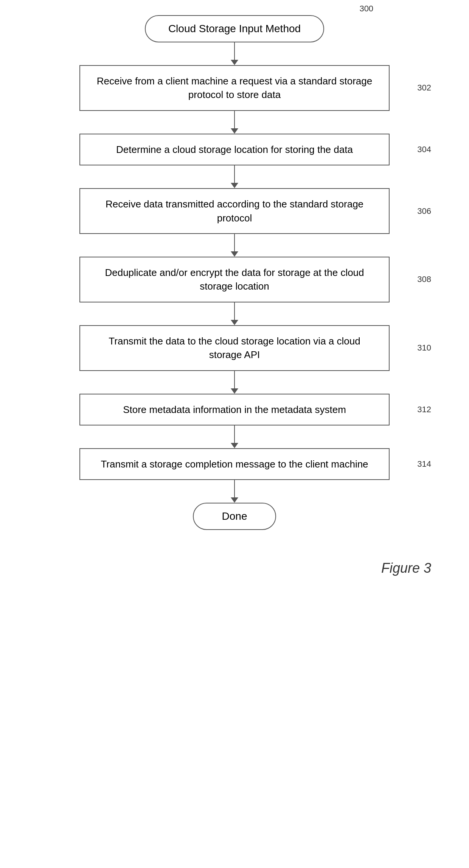 The image size is (469, 868). I want to click on ref-308: 308, so click(424, 279).